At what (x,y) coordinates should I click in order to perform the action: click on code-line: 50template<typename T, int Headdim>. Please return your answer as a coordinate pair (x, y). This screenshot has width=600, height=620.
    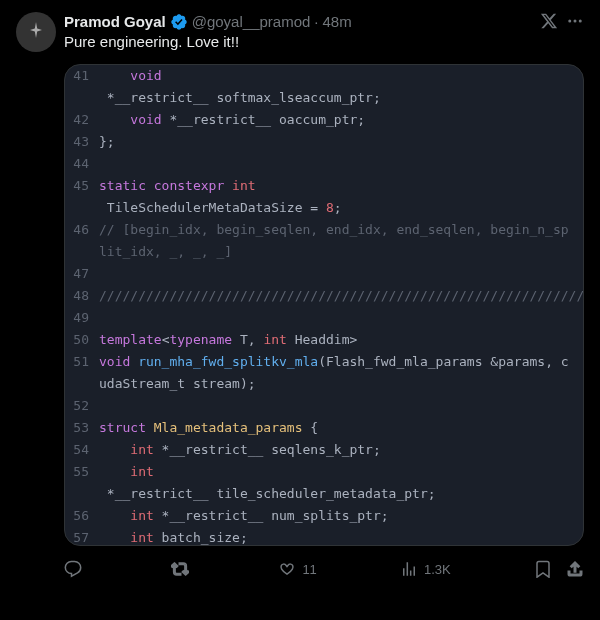
    Looking at the image, I should click on (324, 340).